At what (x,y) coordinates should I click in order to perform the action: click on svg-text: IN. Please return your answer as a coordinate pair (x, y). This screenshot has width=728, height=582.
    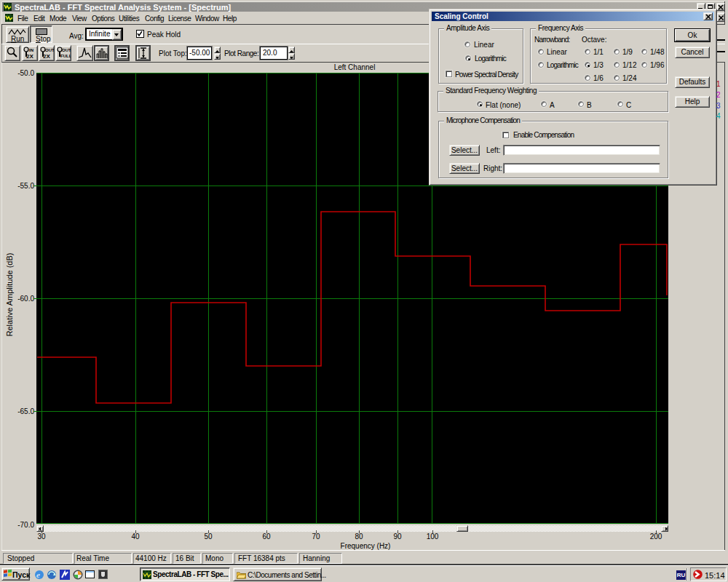
    Looking at the image, I should click on (31, 50).